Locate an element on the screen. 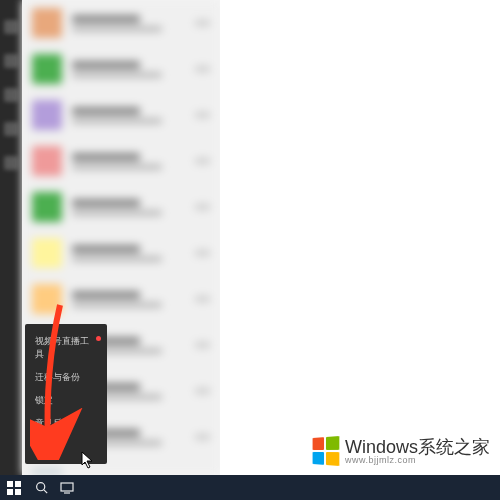 The width and height of the screenshot is (500, 500). menu-label: 设置 is located at coordinates (44, 446).